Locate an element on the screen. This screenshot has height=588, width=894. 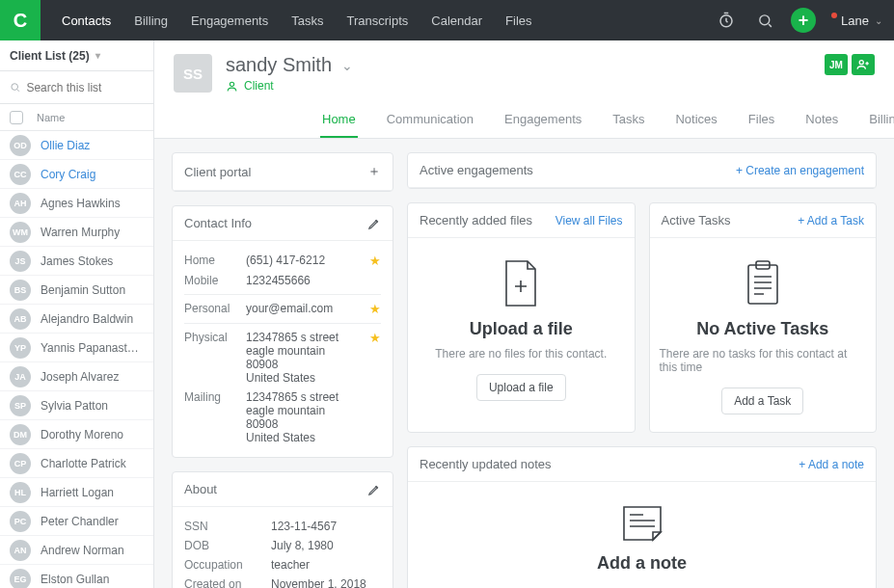
active-engagements-card: Active engagements + Create an engagemen… is located at coordinates (642, 171).